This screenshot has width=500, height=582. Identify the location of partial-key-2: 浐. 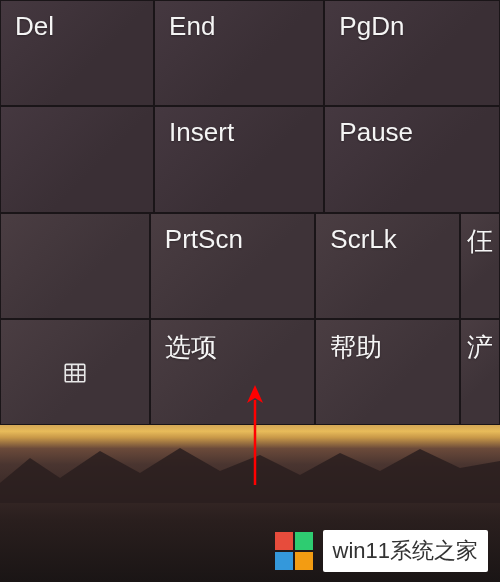
(480, 372).